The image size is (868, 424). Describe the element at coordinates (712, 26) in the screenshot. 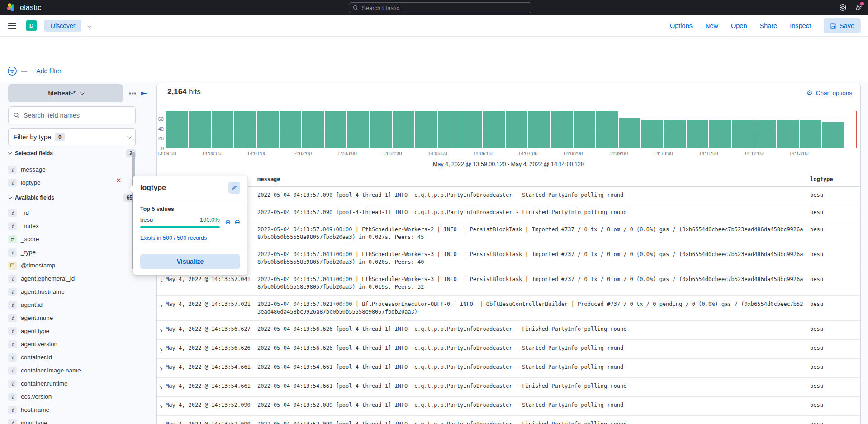

I see `new-button: New` at that location.